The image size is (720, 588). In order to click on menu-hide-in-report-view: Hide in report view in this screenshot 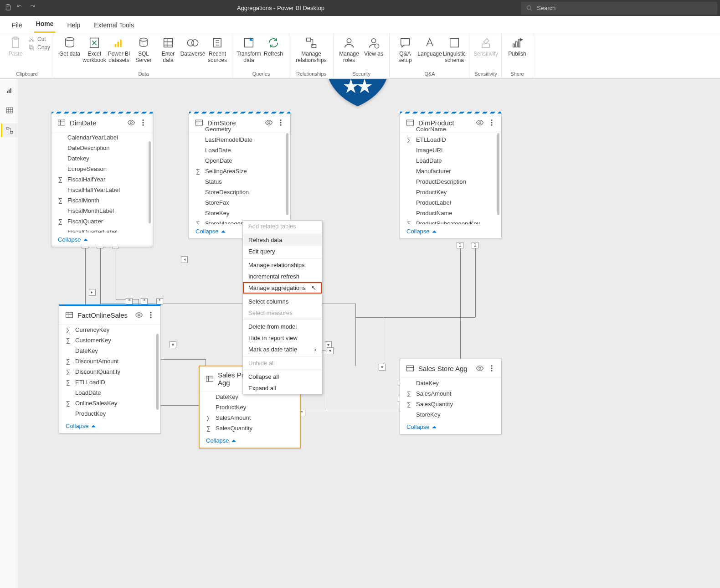, I will do `click(283, 338)`.